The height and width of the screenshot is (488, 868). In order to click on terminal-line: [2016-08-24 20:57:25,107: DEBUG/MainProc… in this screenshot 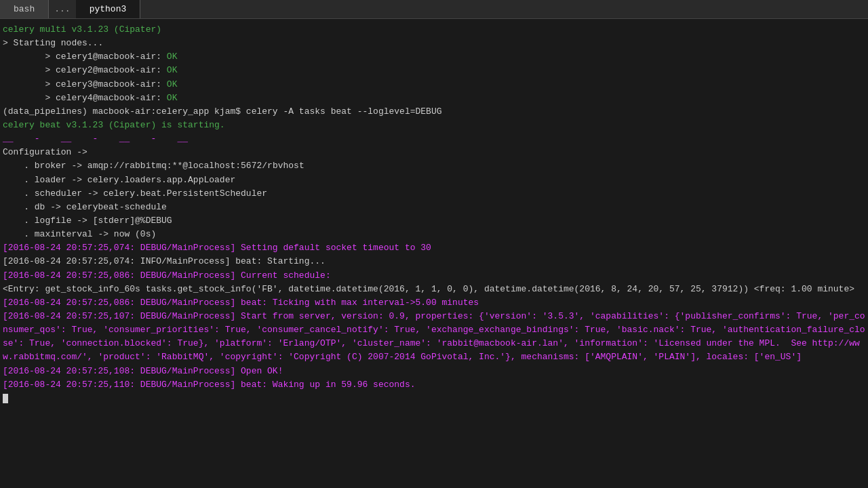, I will do `click(434, 338)`.